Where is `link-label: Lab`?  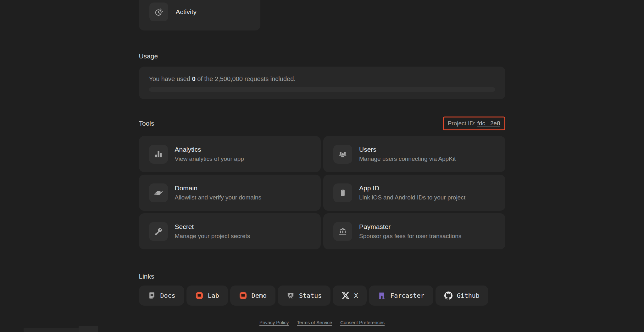
link-label: Lab is located at coordinates (214, 296).